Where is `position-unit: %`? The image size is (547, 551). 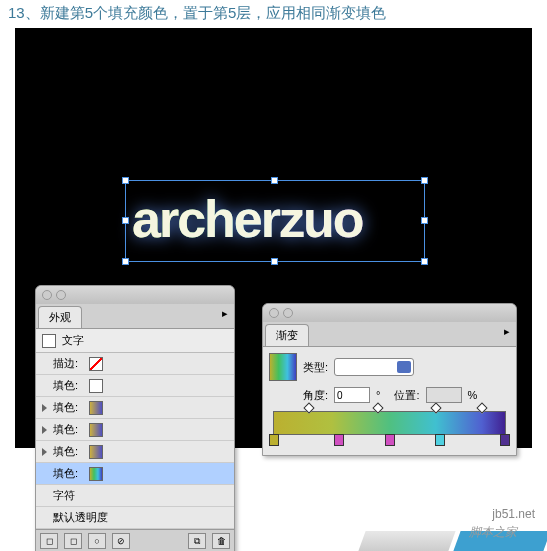
position-unit: % is located at coordinates (473, 395).